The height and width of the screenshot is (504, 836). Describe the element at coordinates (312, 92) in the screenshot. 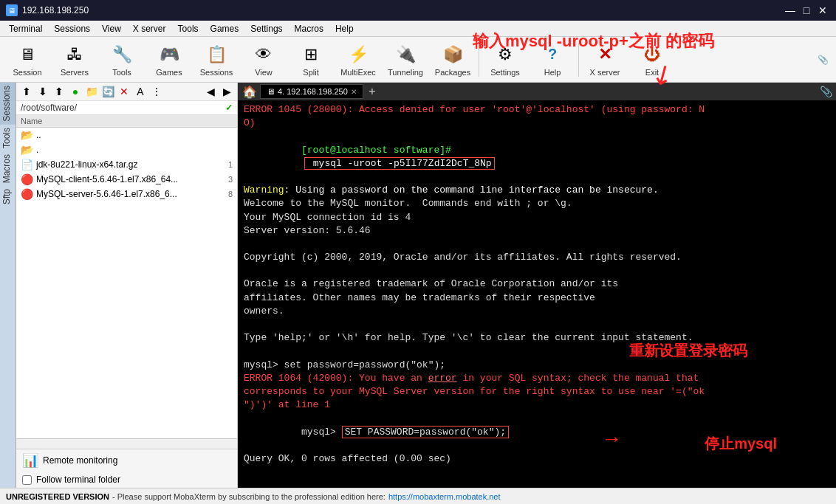

I see `terminal-tab-4: 🖥 4. 192.168.198.250 ✕` at that location.